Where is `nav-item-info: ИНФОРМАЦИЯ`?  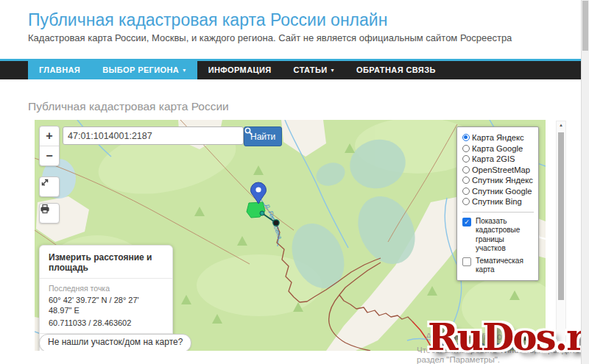 nav-item-info: ИНФОРМАЦИЯ is located at coordinates (240, 71).